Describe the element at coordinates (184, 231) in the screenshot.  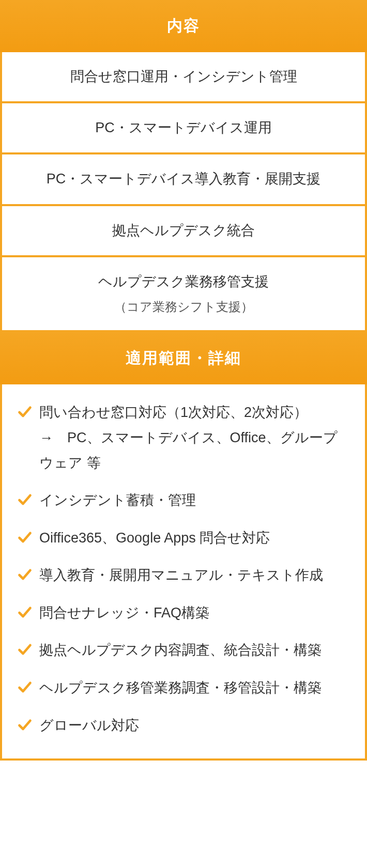
I see `content-row: 拠点ヘルプデスク統合` at that location.